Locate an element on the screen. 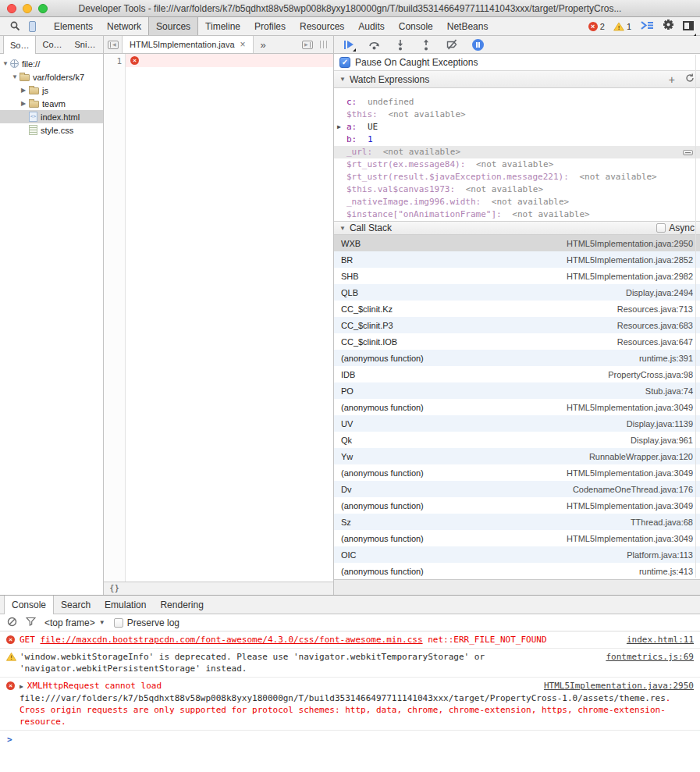  message-source-link: HTML5Implementation.java:2950 is located at coordinates (619, 685).